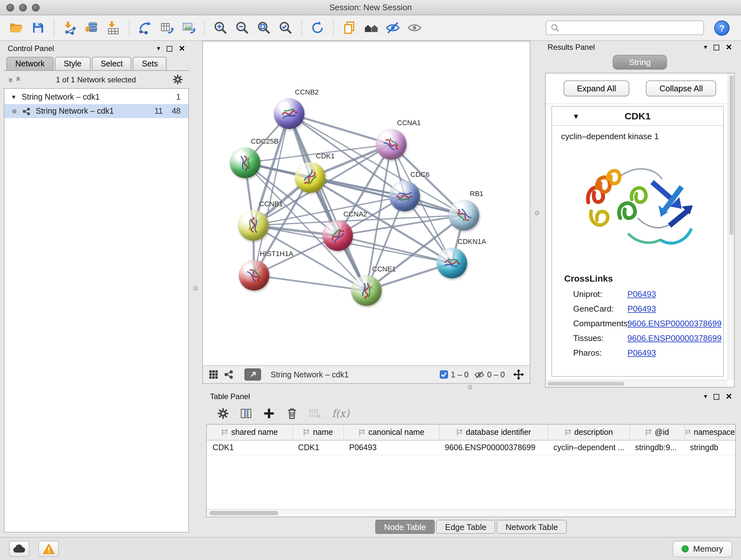 The height and width of the screenshot is (560, 741). What do you see at coordinates (318, 27) in the screenshot?
I see `refresh-button` at bounding box center [318, 27].